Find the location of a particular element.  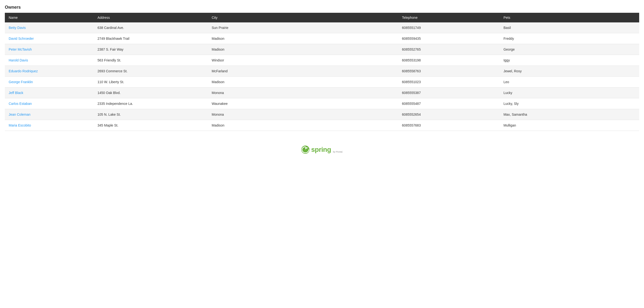

cell-name: Betty Davis is located at coordinates (49, 28).